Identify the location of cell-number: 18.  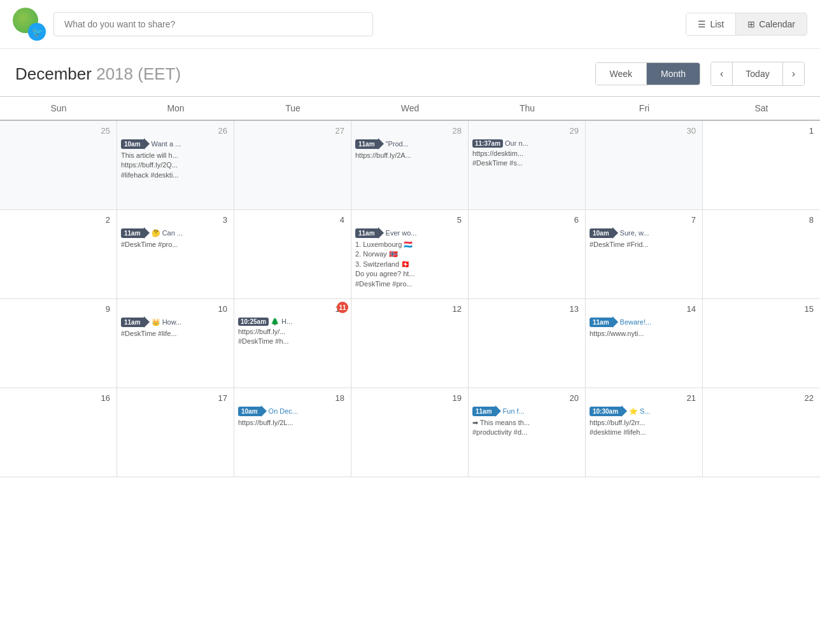
(293, 398).